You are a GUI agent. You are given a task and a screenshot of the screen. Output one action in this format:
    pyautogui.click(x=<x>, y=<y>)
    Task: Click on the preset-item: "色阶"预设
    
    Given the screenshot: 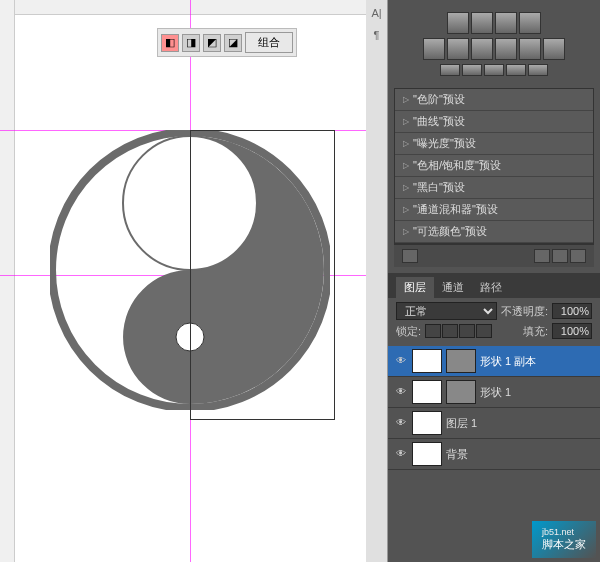 What is the action you would take?
    pyautogui.click(x=494, y=100)
    